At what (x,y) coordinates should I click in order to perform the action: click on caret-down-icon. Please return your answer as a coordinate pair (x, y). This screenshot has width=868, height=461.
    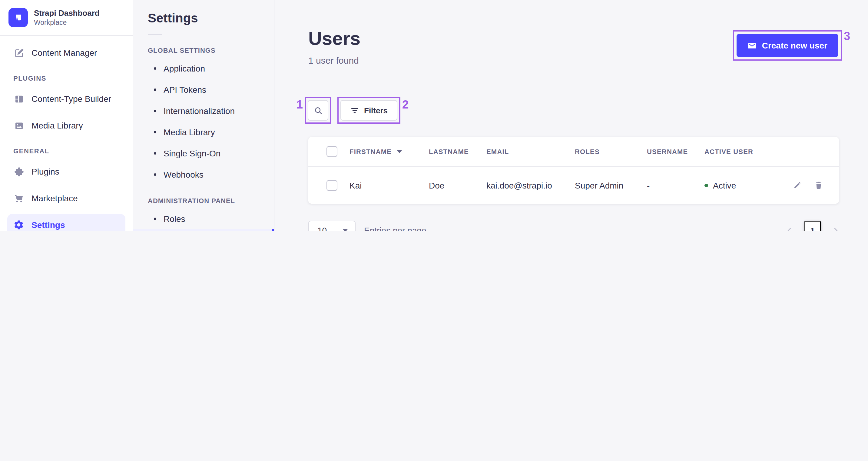
    Looking at the image, I should click on (345, 230).